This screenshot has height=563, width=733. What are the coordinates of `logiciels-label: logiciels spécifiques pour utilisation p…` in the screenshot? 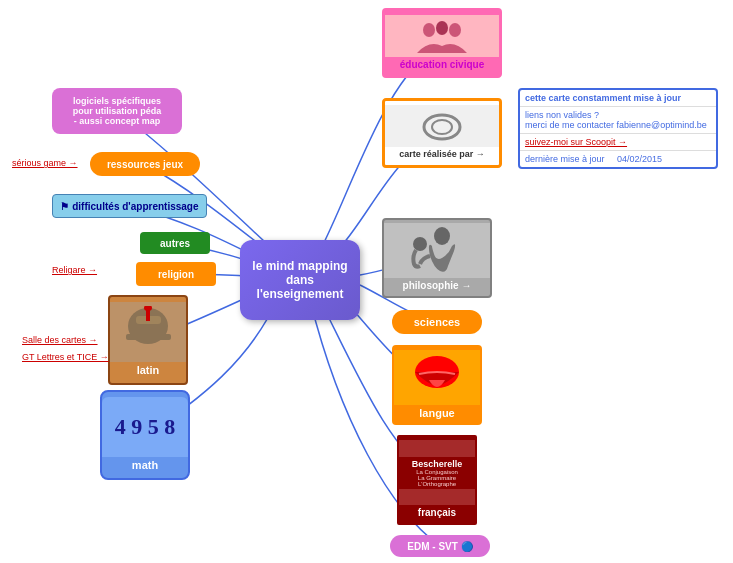 It's located at (118, 111).